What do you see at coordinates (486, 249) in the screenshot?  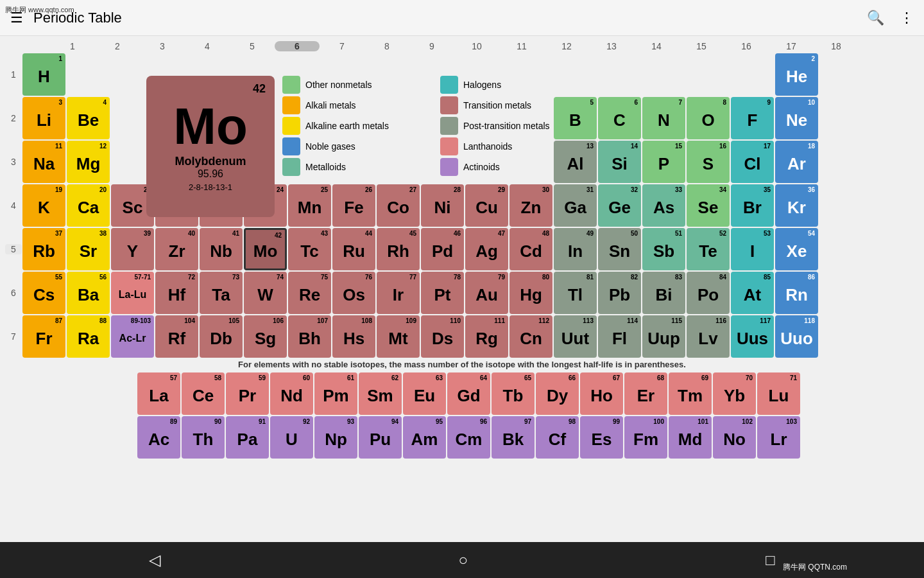 I see `element-Ag: 47Ag` at bounding box center [486, 249].